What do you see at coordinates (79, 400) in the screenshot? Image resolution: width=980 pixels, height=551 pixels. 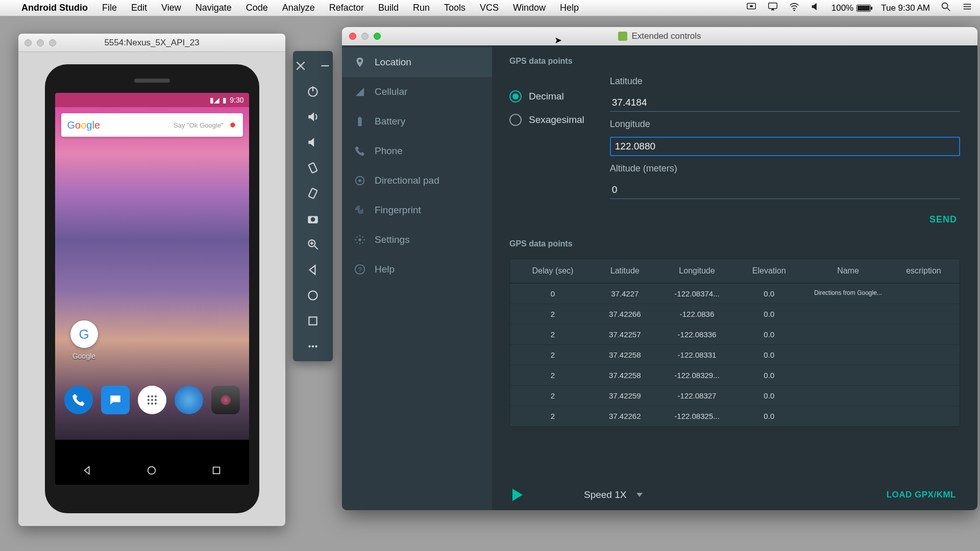 I see `phone-app-icon` at bounding box center [79, 400].